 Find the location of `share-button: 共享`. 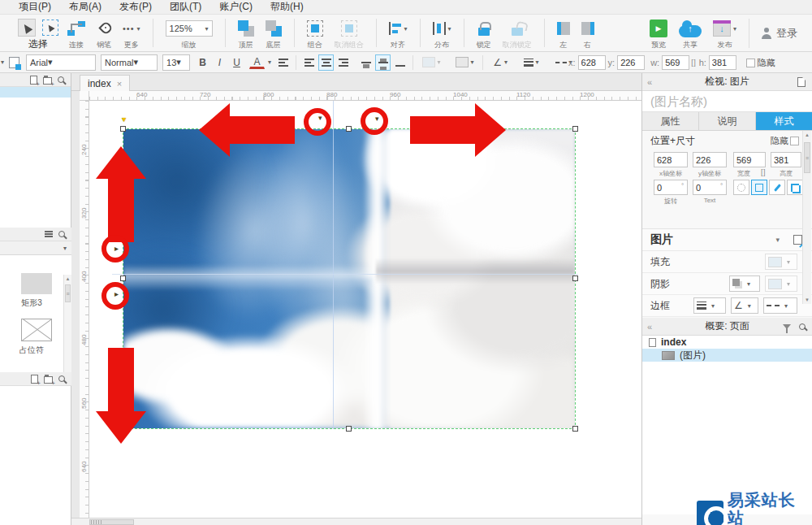

share-button: 共享 is located at coordinates (690, 33).